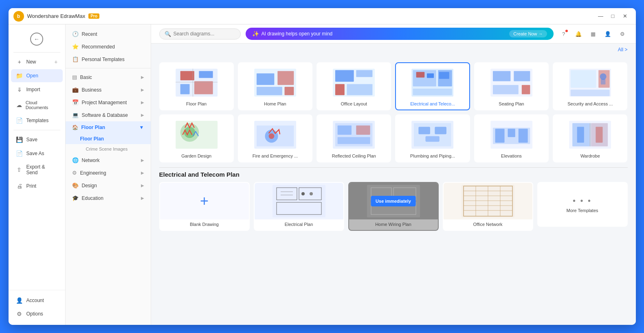 The width and height of the screenshot is (644, 333). I want to click on sidebar-item-templates: 📄 Templates, so click(37, 120).